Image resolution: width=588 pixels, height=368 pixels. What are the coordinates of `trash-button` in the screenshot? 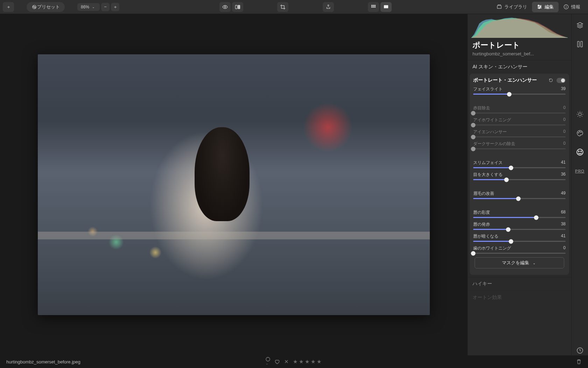 It's located at (579, 362).